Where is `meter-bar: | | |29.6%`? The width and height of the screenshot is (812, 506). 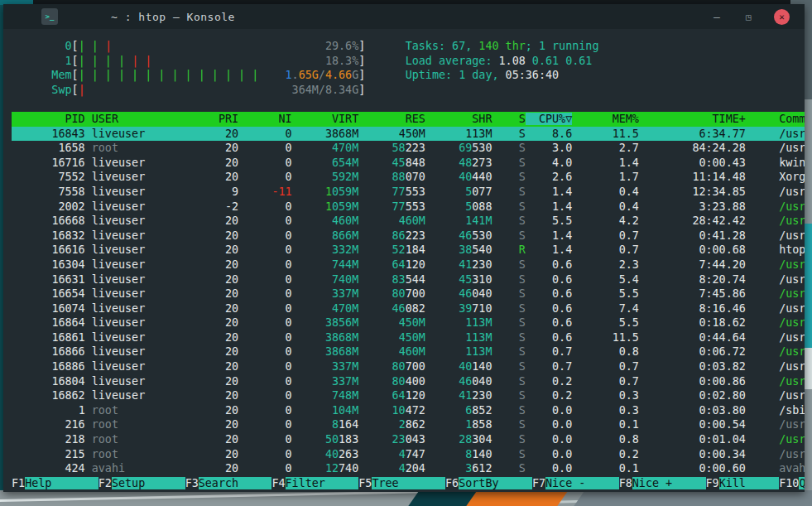
meter-bar: | | |29.6% is located at coordinates (219, 46).